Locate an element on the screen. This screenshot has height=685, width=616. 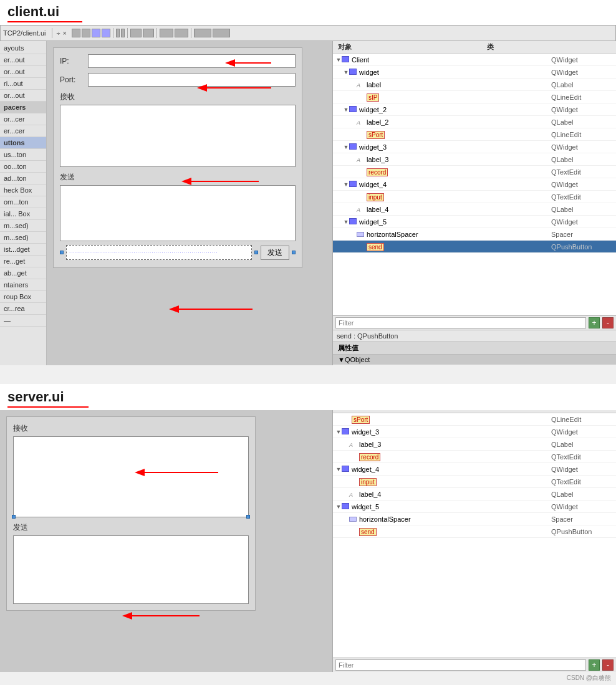
server-send-label: 发送 is located at coordinates (131, 527).